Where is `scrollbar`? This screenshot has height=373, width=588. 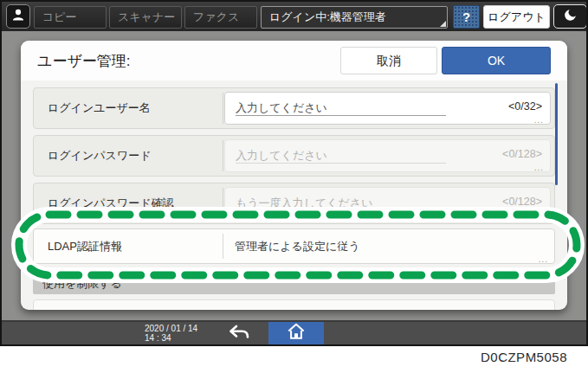 scrollbar is located at coordinates (556, 134).